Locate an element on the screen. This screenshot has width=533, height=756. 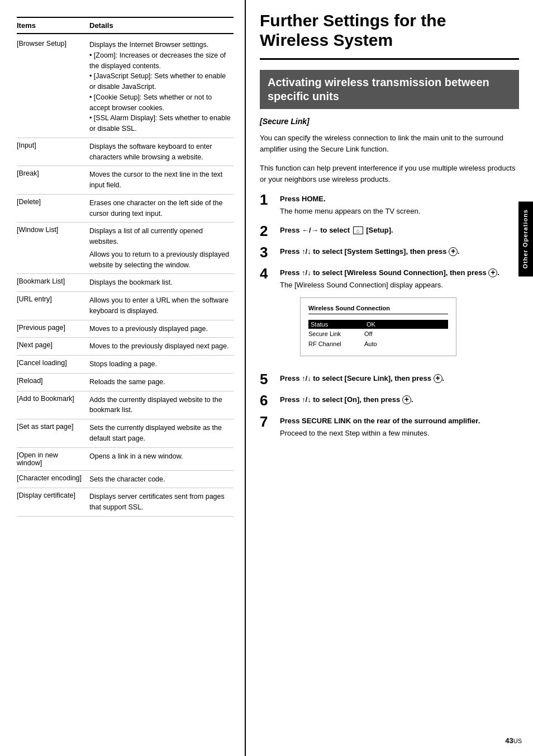
item-name: [Cancel loading] is located at coordinates (53, 365).